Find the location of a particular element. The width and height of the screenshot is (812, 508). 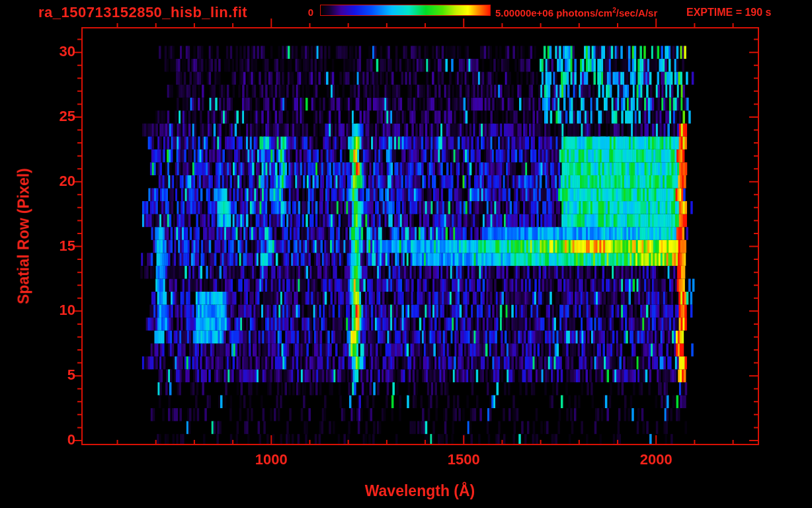

colorbar-max-label: 5.00000e+06 photons/cm2/sec/A/sr is located at coordinates (577, 13).